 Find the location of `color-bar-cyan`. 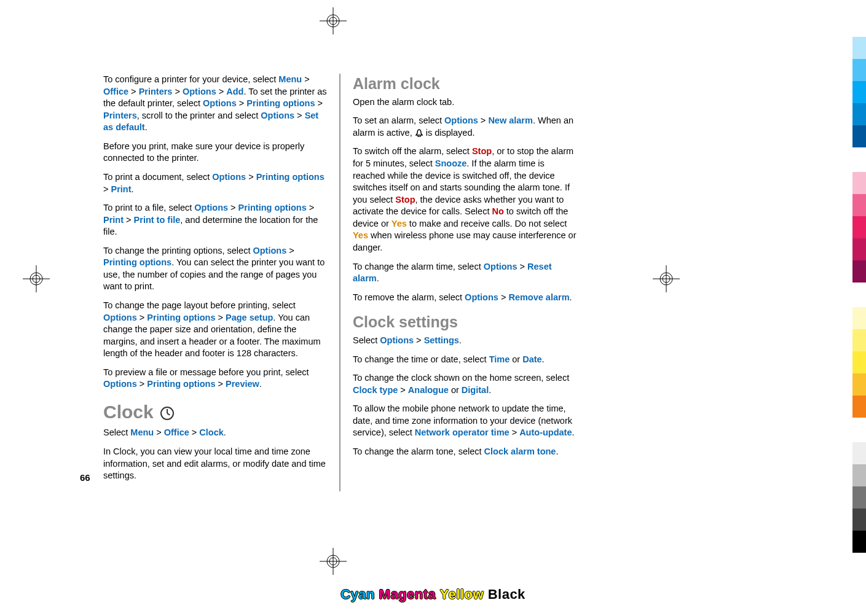

color-bar-cyan is located at coordinates (859, 92).